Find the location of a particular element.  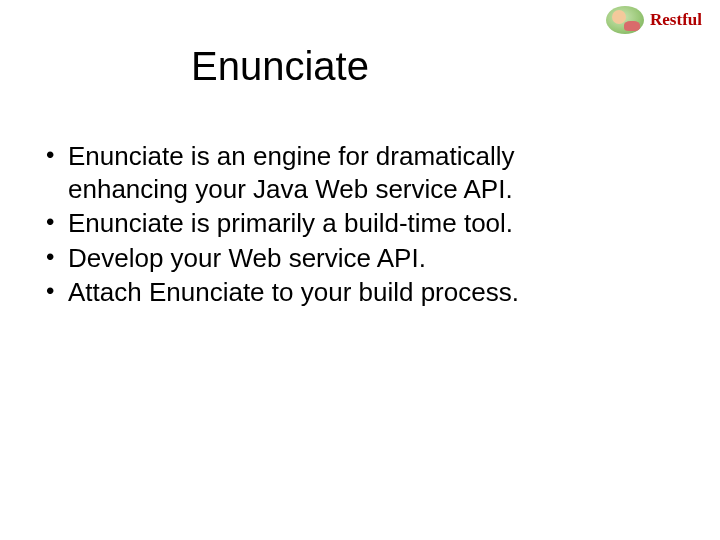

list-item: Enunciate is an engine for dramatically … is located at coordinates (320, 172).